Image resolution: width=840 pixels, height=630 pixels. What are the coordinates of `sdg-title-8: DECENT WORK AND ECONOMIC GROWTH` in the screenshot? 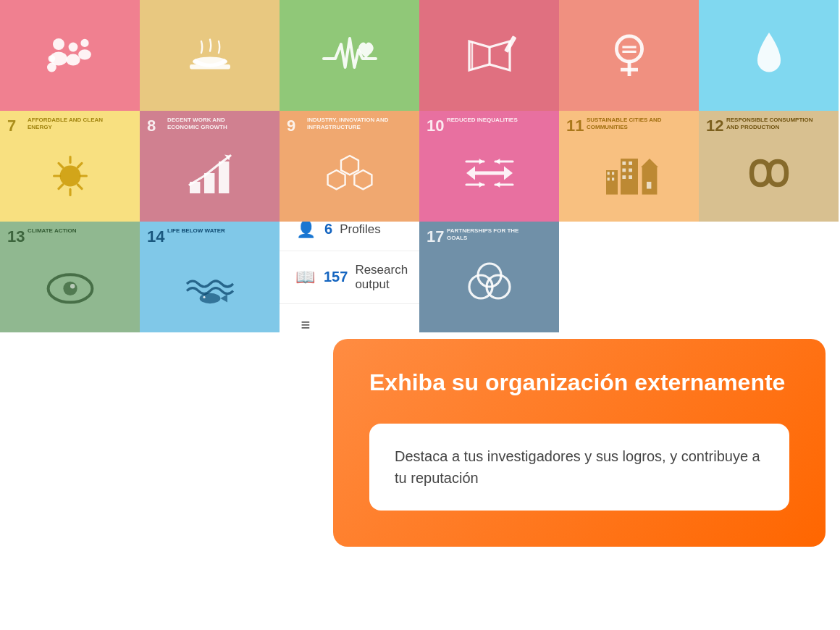 It's located at (211, 123).